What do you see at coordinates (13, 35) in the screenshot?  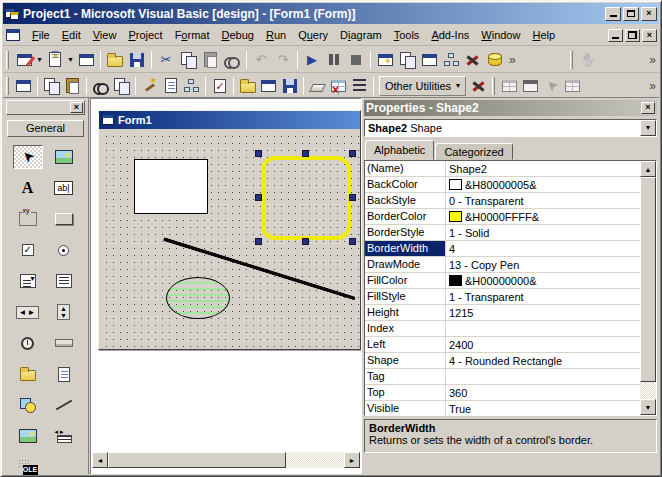 I see `mdi-child-icon` at bounding box center [13, 35].